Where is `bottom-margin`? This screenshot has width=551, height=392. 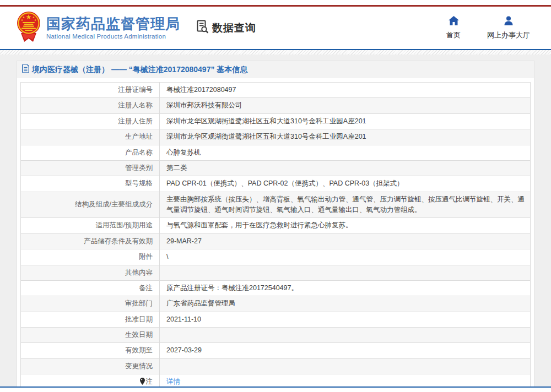 bottom-margin is located at coordinates (276, 390).